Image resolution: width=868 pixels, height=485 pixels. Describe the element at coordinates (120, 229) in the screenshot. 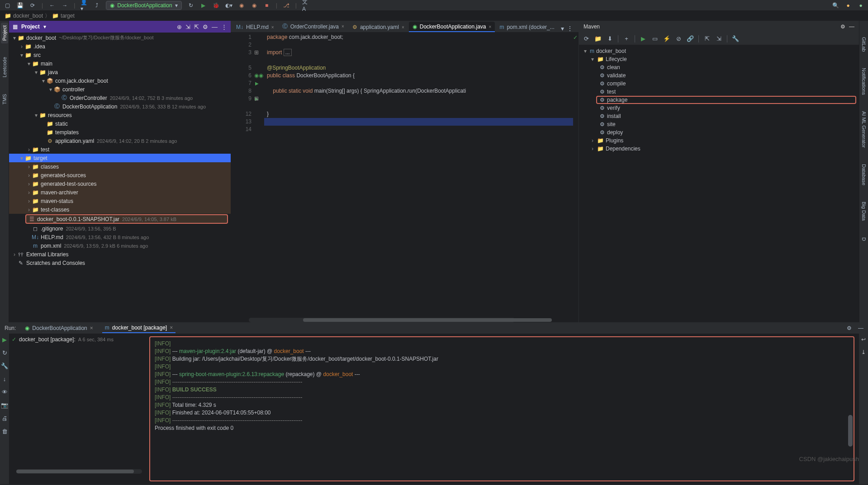

I see `tree-row: ◻.gitignore2024/6/9, 13:56, 395 B` at that location.